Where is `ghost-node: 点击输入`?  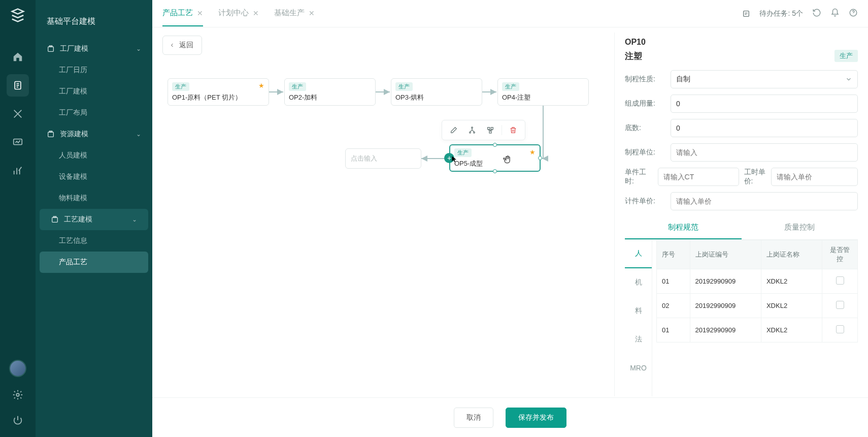
ghost-node: 点击输入 is located at coordinates (383, 159).